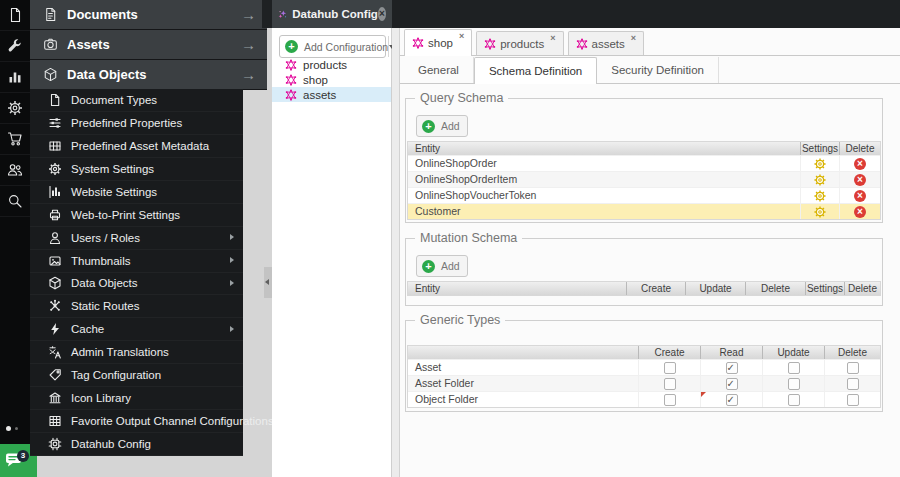 This screenshot has width=900, height=477. Describe the element at coordinates (644, 399) in the screenshot. I see `table-row: Object Folder` at that location.